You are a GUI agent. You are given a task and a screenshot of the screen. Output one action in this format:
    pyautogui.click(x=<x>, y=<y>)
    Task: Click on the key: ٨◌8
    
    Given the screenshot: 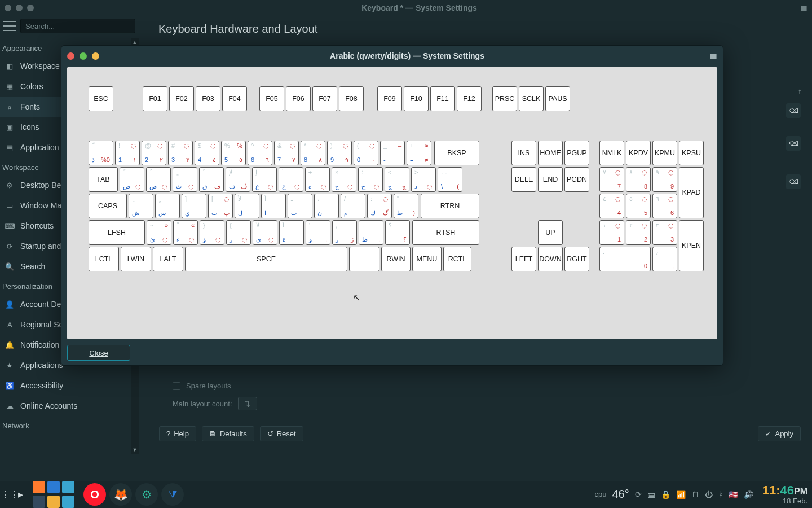 What is the action you would take?
    pyautogui.click(x=638, y=179)
    